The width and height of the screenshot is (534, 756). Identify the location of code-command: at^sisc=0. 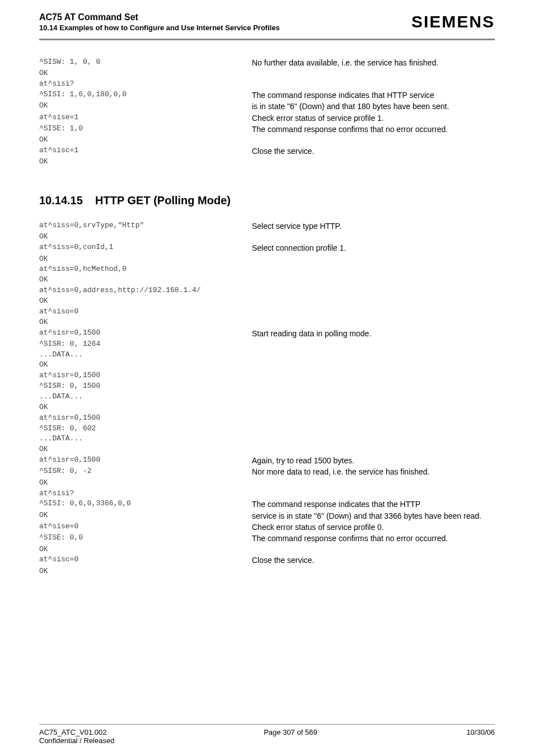
(146, 560).